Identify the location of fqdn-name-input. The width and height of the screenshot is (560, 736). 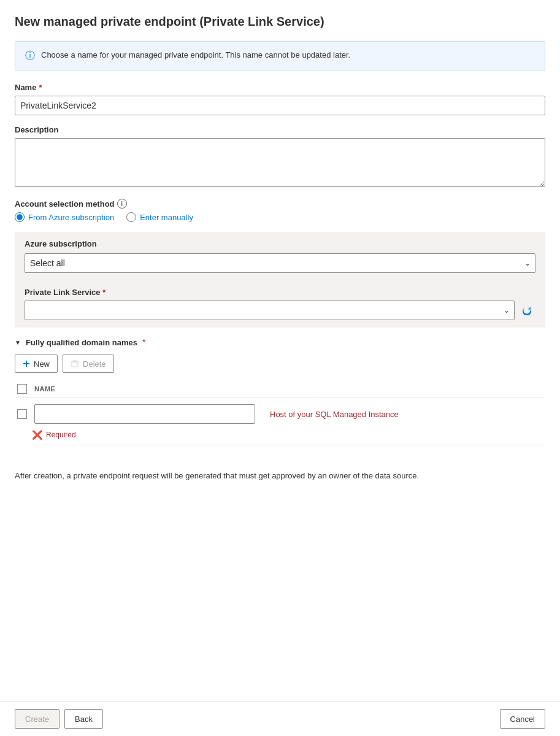
(145, 414).